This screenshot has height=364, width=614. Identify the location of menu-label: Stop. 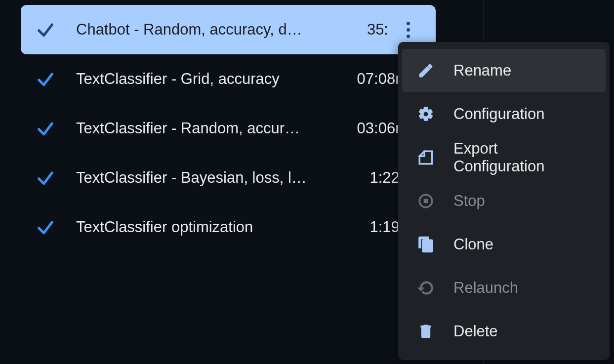
(469, 201).